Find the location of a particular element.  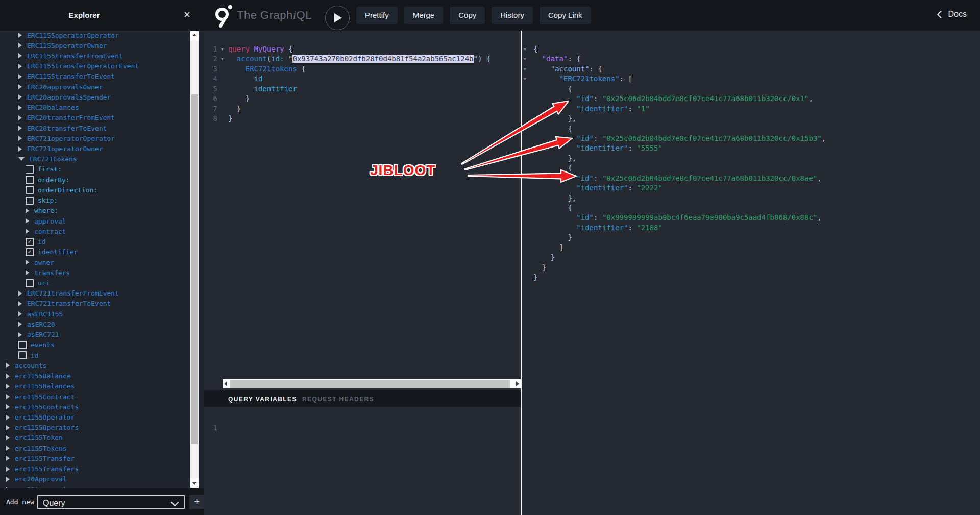

explorer-tree-item: erc1155Balance is located at coordinates (95, 376).